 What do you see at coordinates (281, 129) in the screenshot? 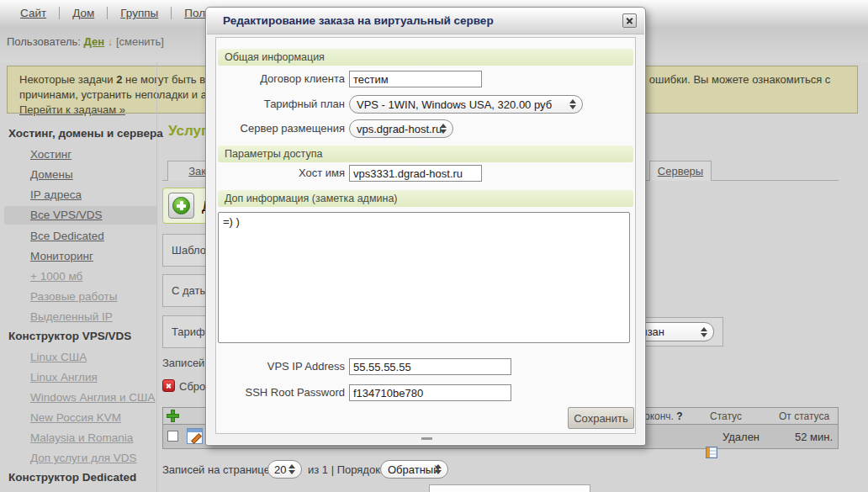
I see `server-label: Сервер размещения` at bounding box center [281, 129].